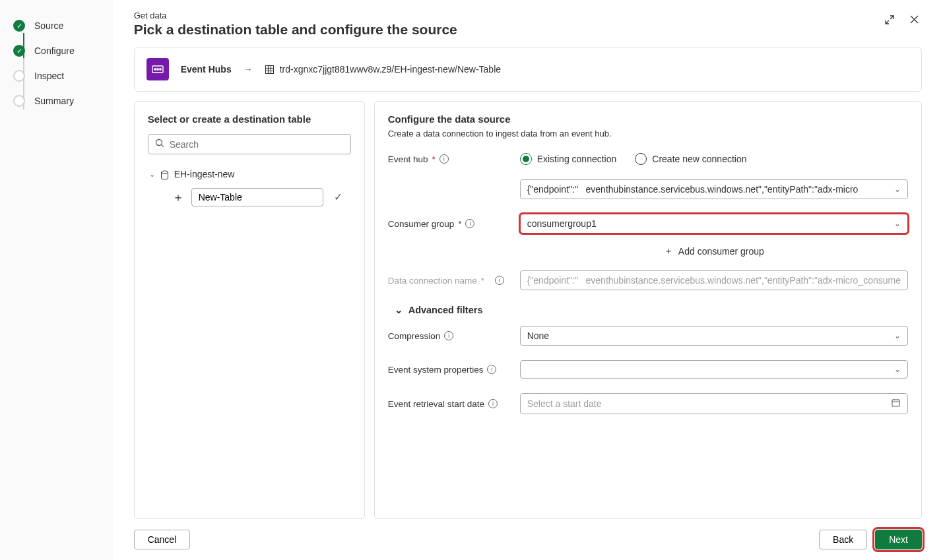 This screenshot has height=560, width=943. What do you see at coordinates (714, 404) in the screenshot?
I see `start-date-picker: Select a start date` at bounding box center [714, 404].